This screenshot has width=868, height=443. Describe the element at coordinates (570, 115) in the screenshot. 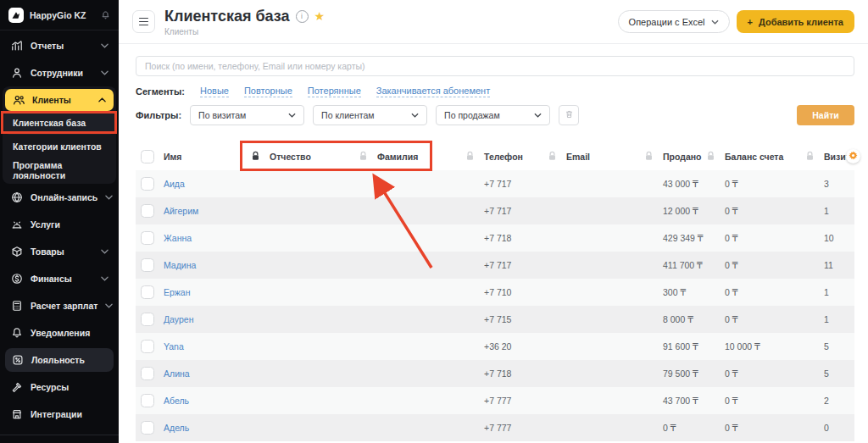

I see `trash-icon` at that location.